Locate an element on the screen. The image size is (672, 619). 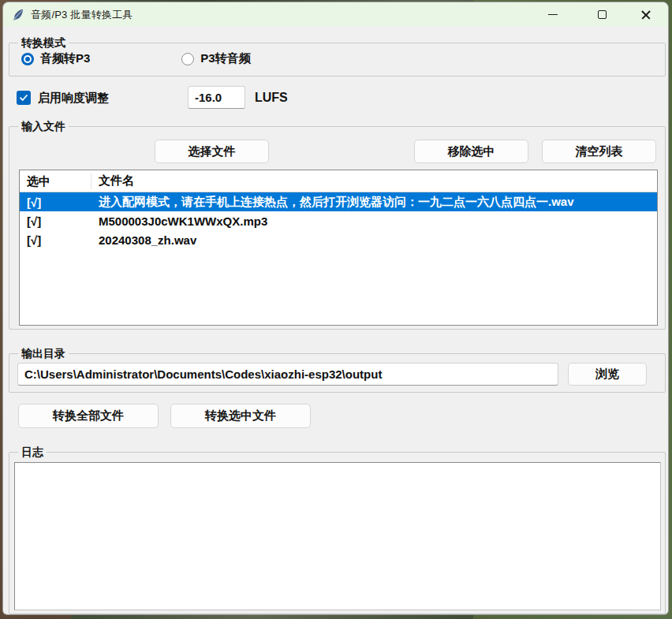
radio-on-icon is located at coordinates (28, 59).